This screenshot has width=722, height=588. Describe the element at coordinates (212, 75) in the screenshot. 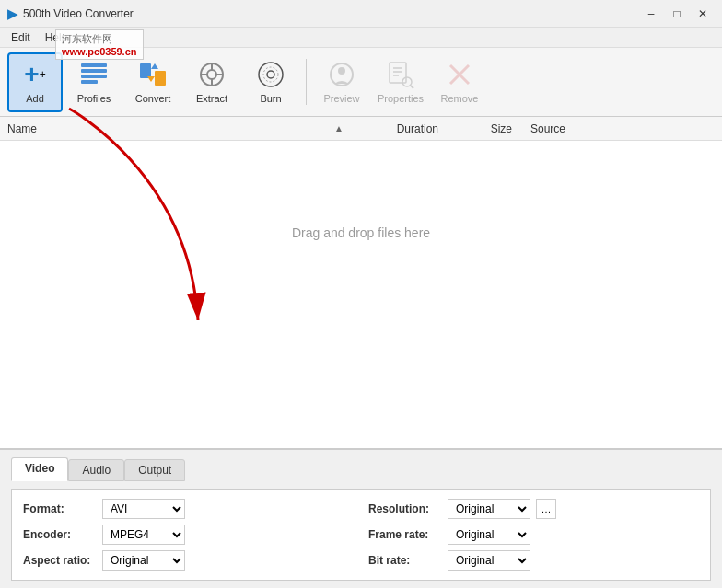

I see `extract-icon` at that location.